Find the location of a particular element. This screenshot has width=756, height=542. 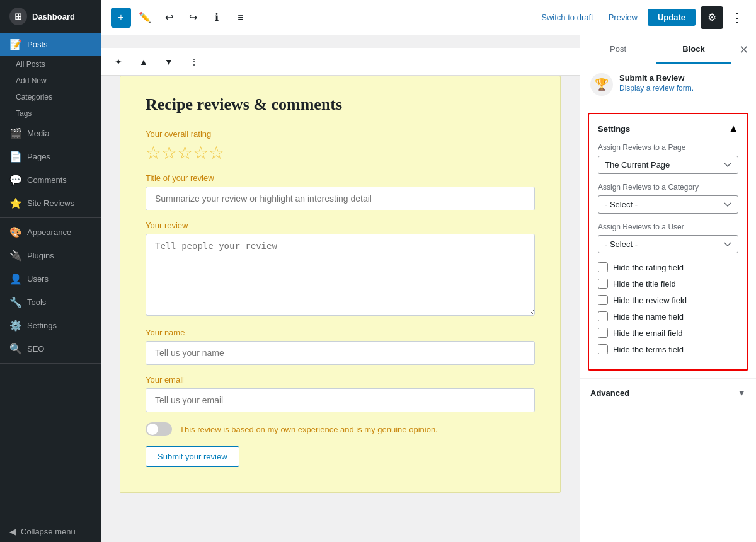

update-button: Update is located at coordinates (672, 18).